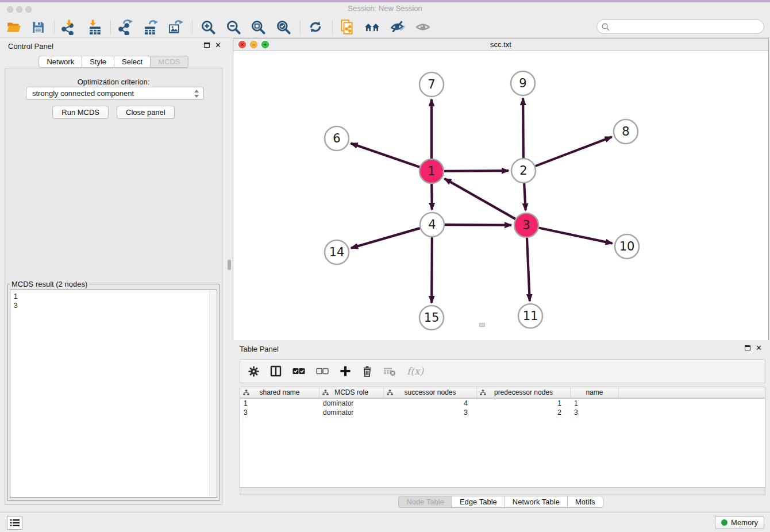  Describe the element at coordinates (276, 371) in the screenshot. I see `column-selector-button` at that location.